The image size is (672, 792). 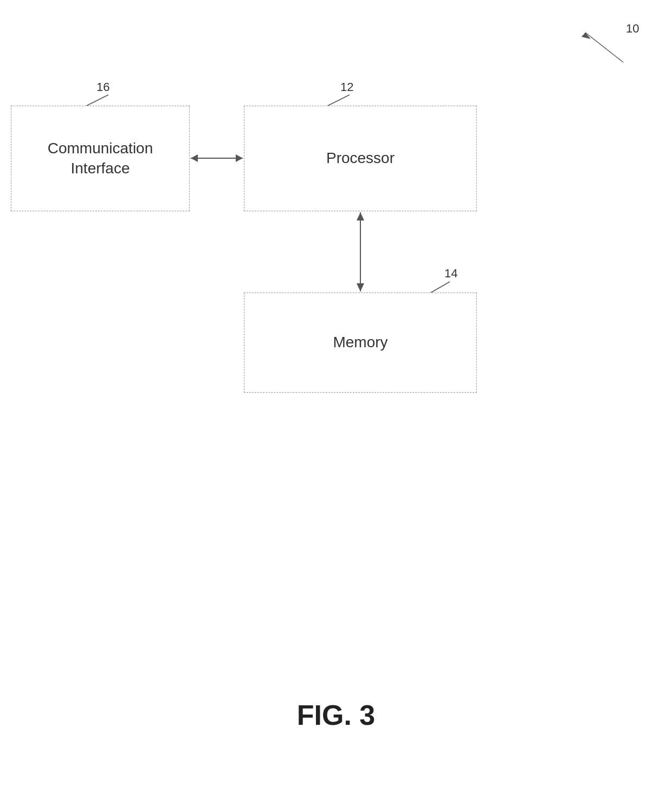 I want to click on processor-ref: 12, so click(x=347, y=87).